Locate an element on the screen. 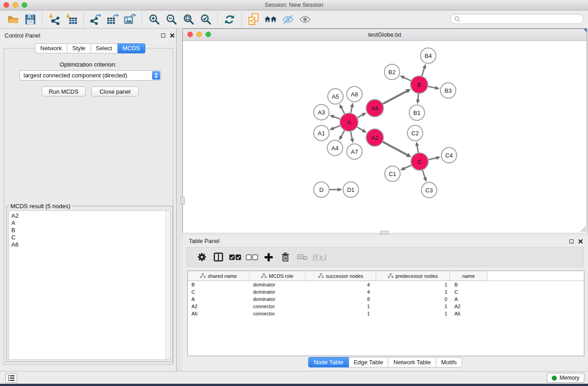 This screenshot has height=386, width=588. table-row: A2connector11A2 is located at coordinates (386, 306).